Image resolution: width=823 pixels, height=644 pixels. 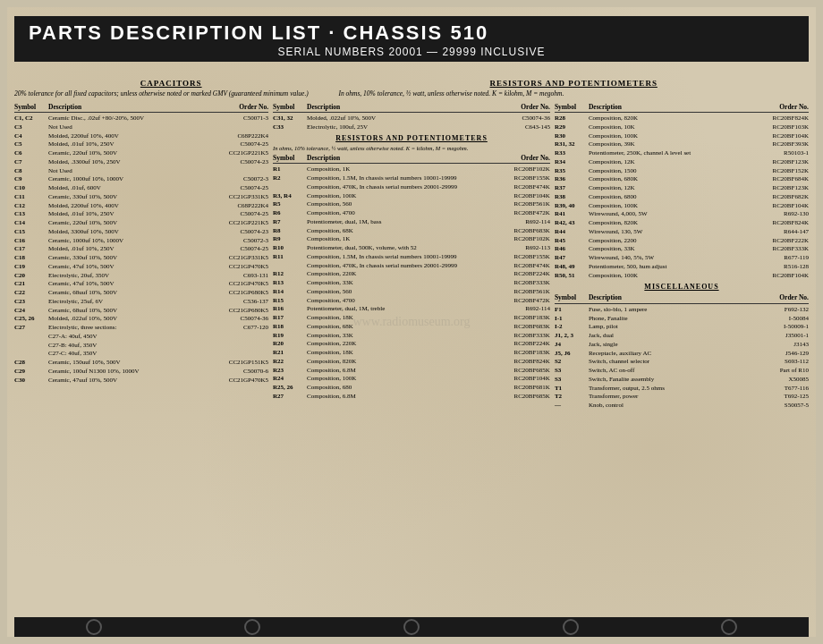 What do you see at coordinates (682, 224) in the screenshot?
I see `table-row: R42, 43 Composition, 820K RC20BF824K` at bounding box center [682, 224].